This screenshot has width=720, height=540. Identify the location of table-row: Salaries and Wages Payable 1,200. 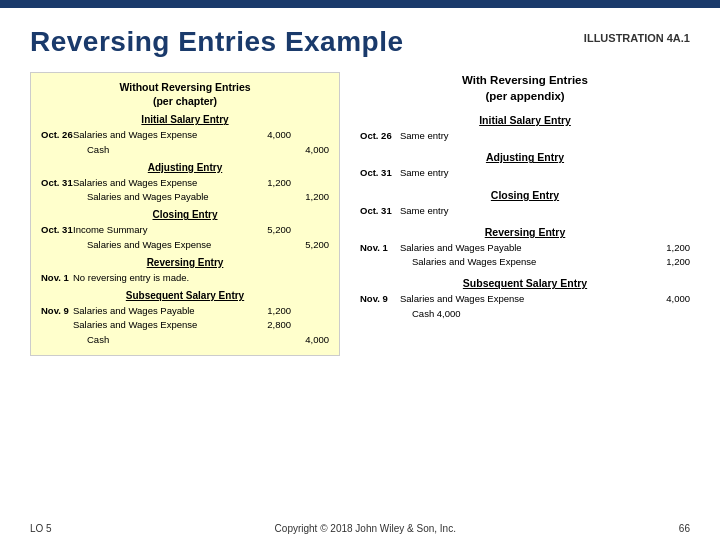
(185, 197).